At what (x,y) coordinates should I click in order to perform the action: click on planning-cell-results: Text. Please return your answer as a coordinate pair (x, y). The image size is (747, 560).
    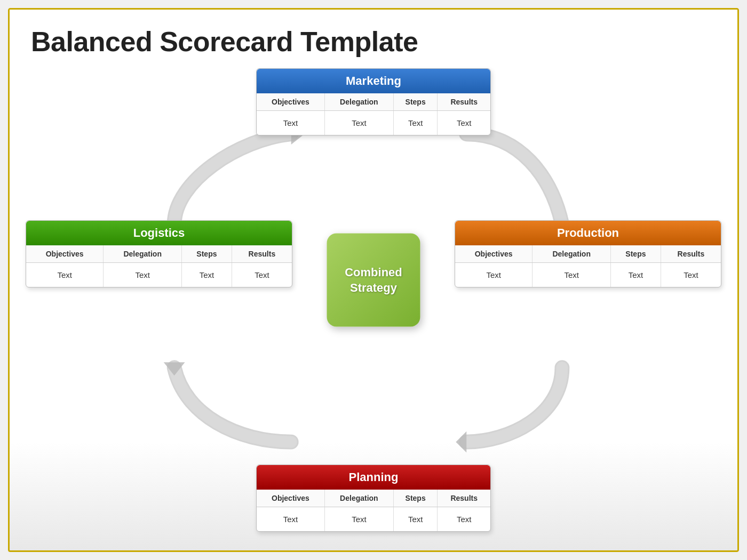
    Looking at the image, I should click on (464, 519).